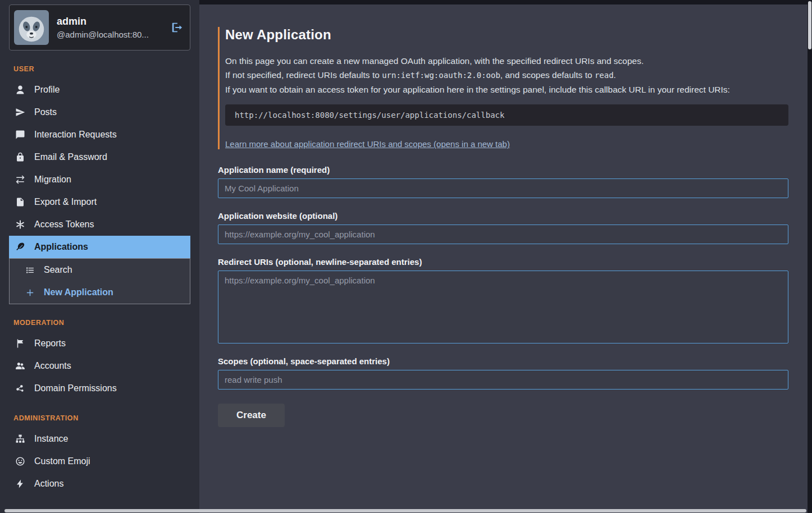 This screenshot has width=812, height=513. Describe the element at coordinates (102, 418) in the screenshot. I see `section-heading-administration: ADMINISTRATION` at that location.